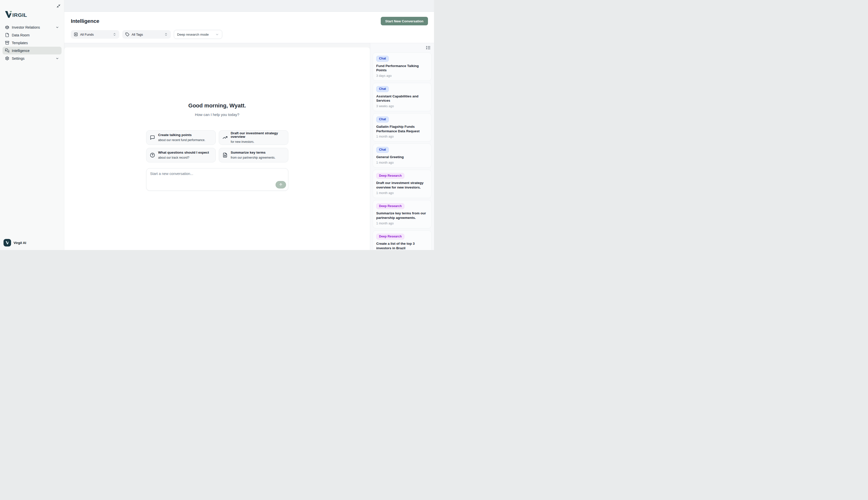  What do you see at coordinates (253, 152) in the screenshot?
I see `suggestion-title: Summarize key terms` at bounding box center [253, 152].